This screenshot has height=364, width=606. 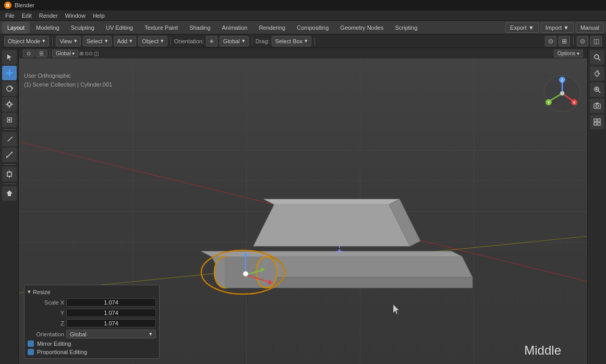 I want to click on options-button: Options ▾, so click(x=568, y=53).